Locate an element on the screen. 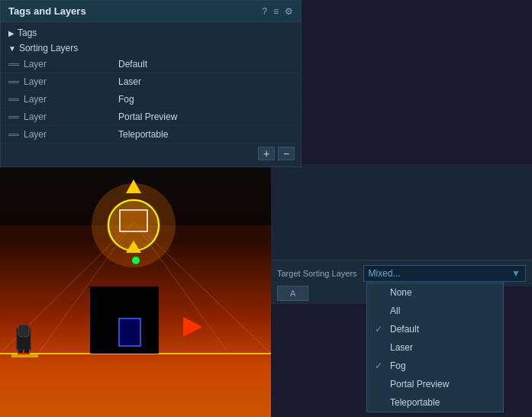 The width and height of the screenshot is (532, 417). action-button: A is located at coordinates (293, 293).